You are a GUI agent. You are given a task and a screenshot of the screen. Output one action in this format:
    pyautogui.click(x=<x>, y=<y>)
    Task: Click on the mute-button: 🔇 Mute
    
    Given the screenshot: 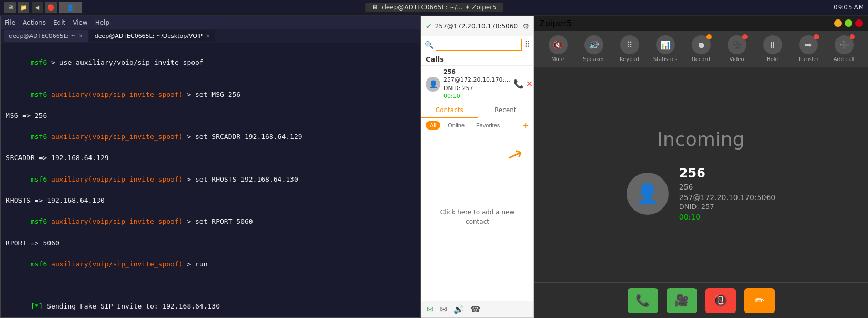 What is the action you would take?
    pyautogui.click(x=558, y=48)
    